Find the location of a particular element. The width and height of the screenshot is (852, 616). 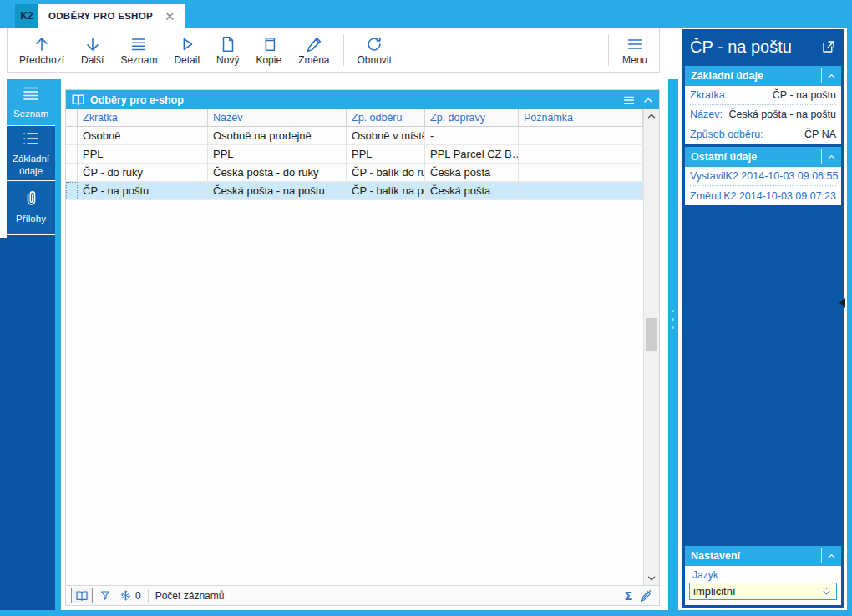

table-cell: ČP - balík na po is located at coordinates (386, 190).